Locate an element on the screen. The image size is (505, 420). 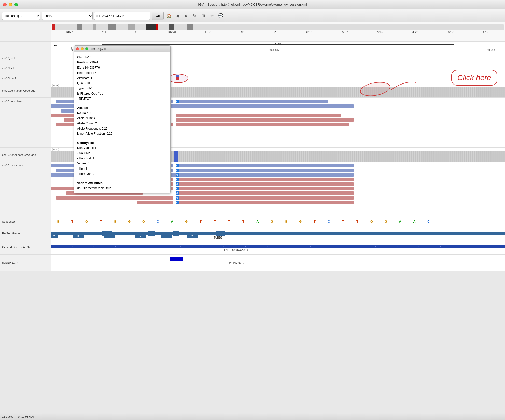
track-name-tumor-bam: chr10.tumor.bam is located at coordinates (25, 189).